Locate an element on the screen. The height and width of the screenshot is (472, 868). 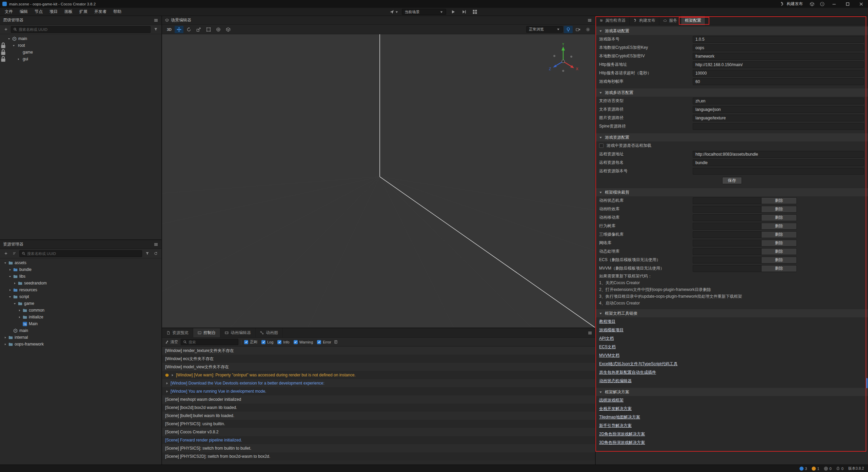
filter-warning-checkbox is located at coordinates (296, 342).